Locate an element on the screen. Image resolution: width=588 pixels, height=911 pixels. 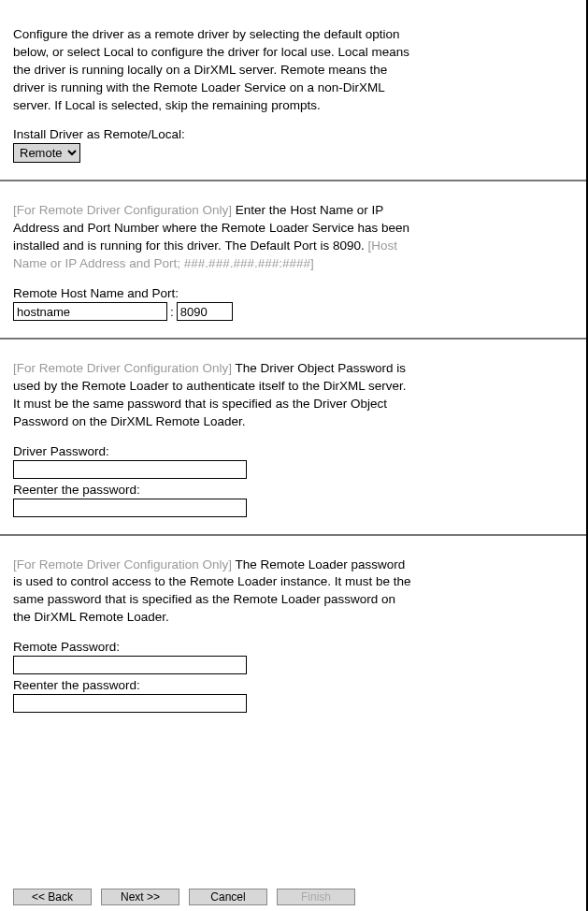
driver-password-description: [For Remote Driver Configuration Only] T… is located at coordinates (214, 396).